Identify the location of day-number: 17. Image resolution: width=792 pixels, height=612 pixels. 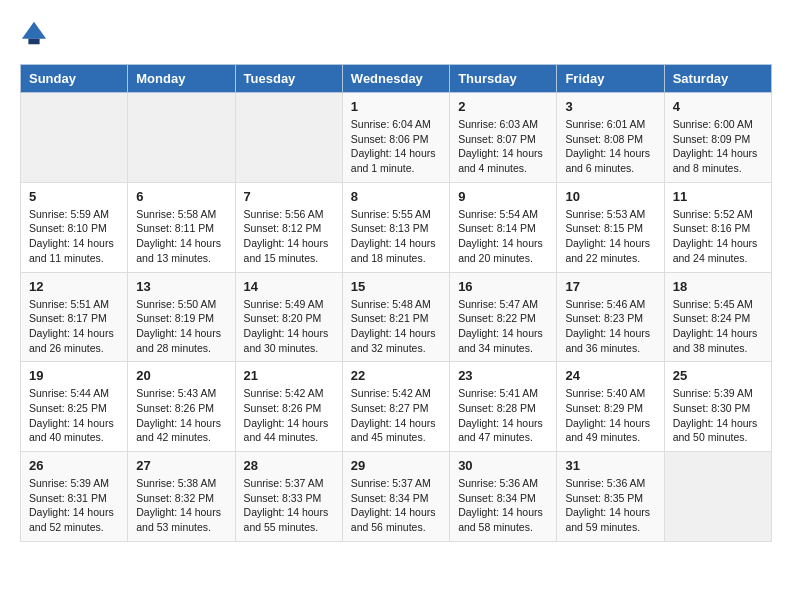
(610, 286).